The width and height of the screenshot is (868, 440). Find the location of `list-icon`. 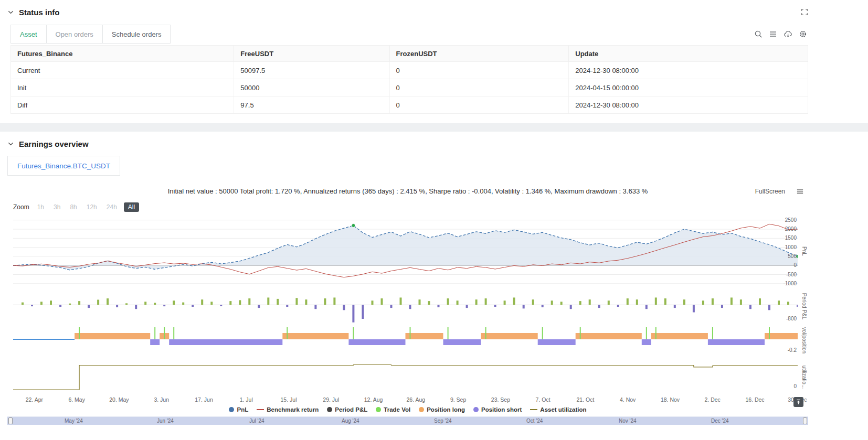

list-icon is located at coordinates (773, 34).